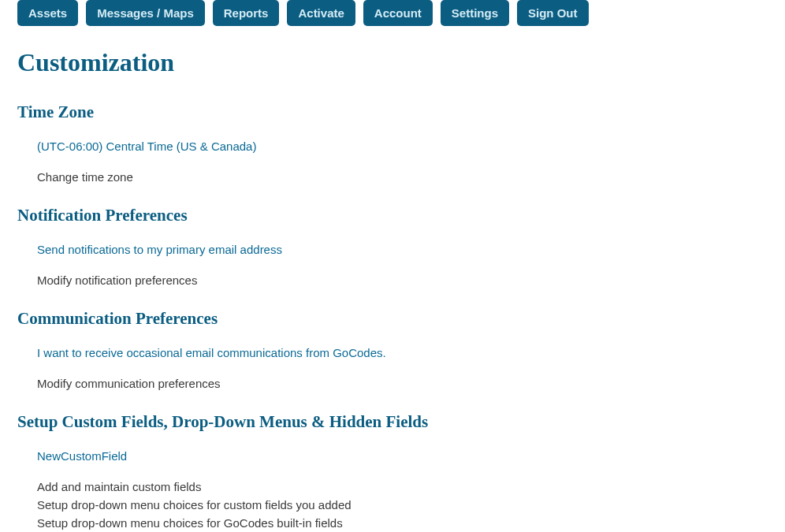 The height and width of the screenshot is (532, 785). What do you see at coordinates (474, 13) in the screenshot?
I see `nav-settings-button: Settings` at bounding box center [474, 13].